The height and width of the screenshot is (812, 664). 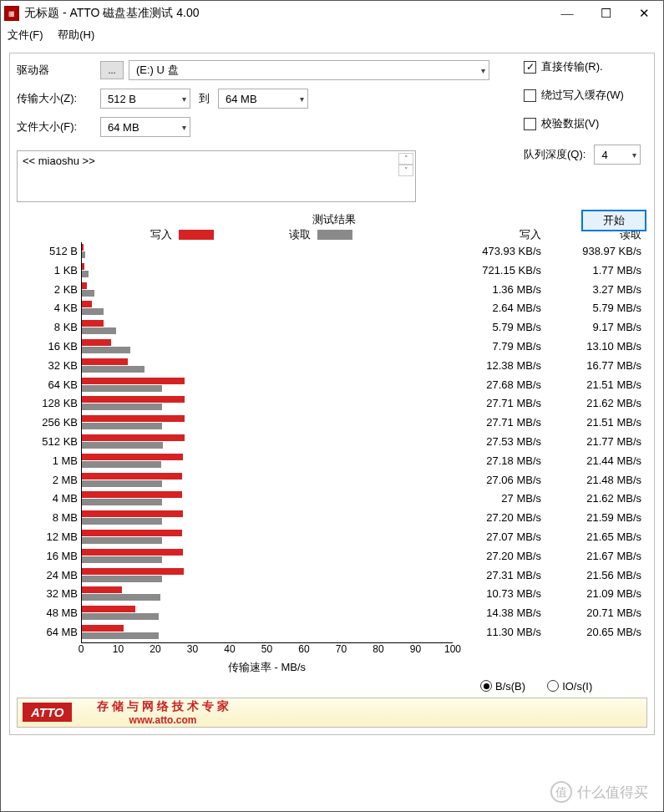 I want to click on description-input: << miaoshu >> ˄˅, so click(x=216, y=176).